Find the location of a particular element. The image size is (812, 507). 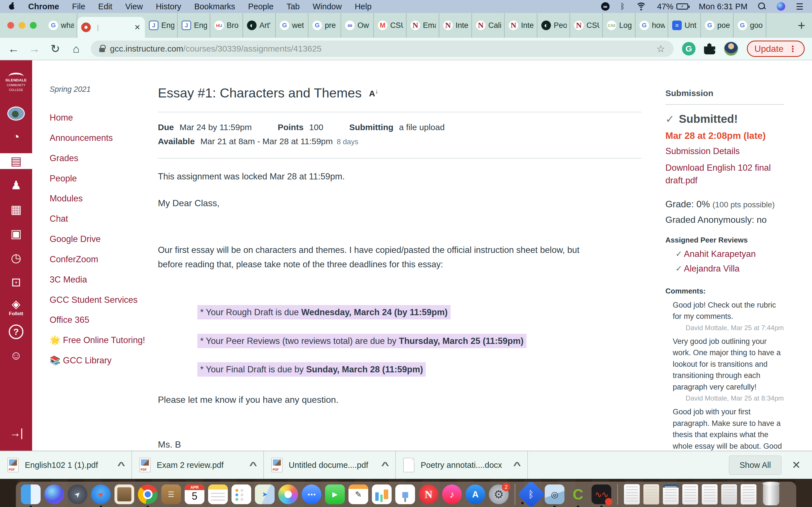

close-downloads-bar-icon: ✕ is located at coordinates (796, 465).